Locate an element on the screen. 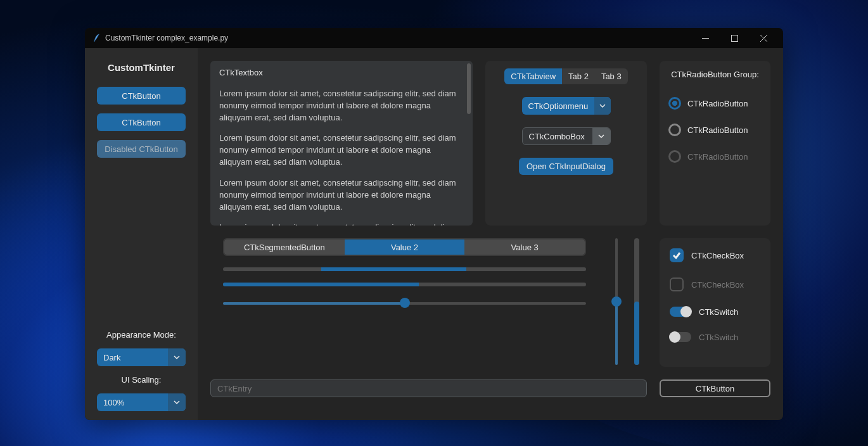  switch-2-disabled: CTkSwitch is located at coordinates (715, 337).